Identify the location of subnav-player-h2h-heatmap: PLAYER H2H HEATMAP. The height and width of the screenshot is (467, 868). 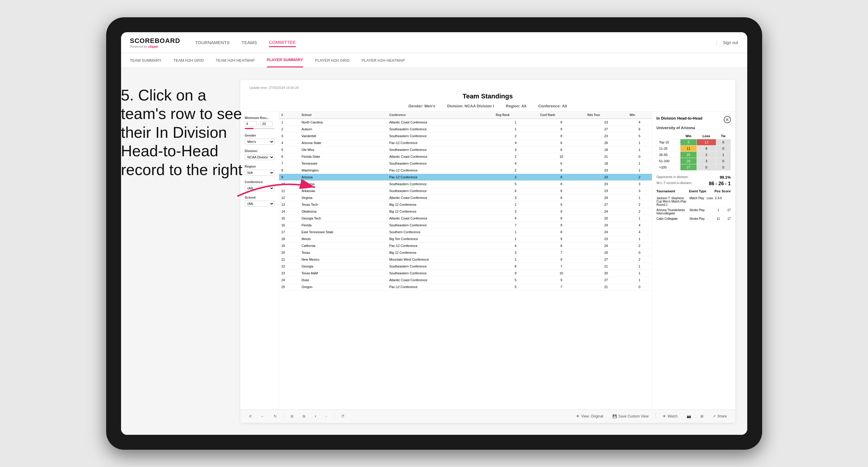
(383, 60).